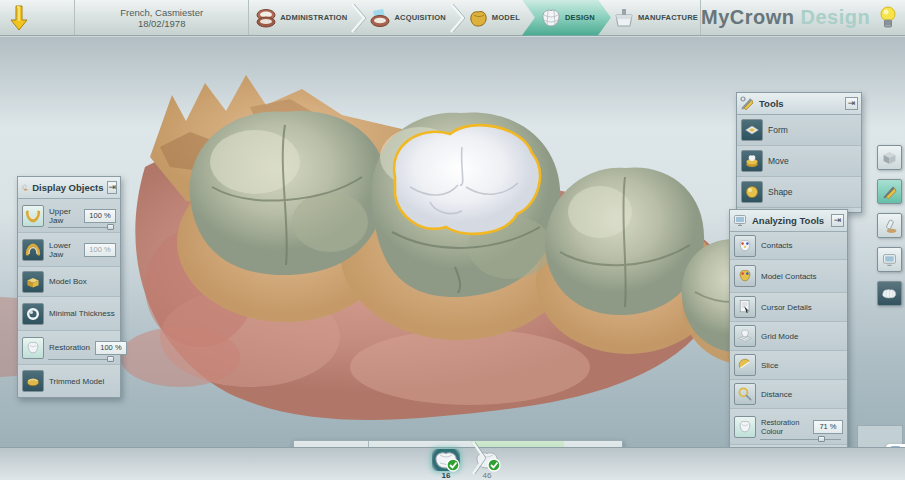 The width and height of the screenshot is (905, 480). Describe the element at coordinates (111, 348) in the screenshot. I see `restoration-opacity-value: 100 %` at that location.